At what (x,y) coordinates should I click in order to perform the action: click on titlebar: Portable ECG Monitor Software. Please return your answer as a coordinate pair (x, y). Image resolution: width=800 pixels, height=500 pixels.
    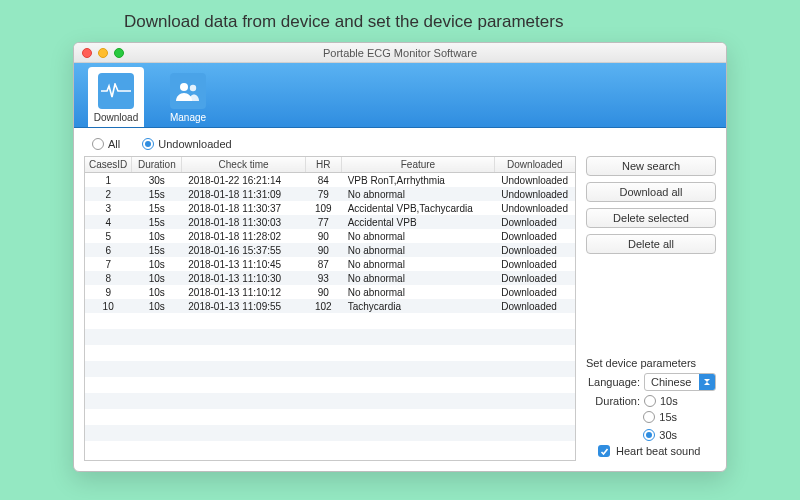
    Looking at the image, I should click on (400, 53).